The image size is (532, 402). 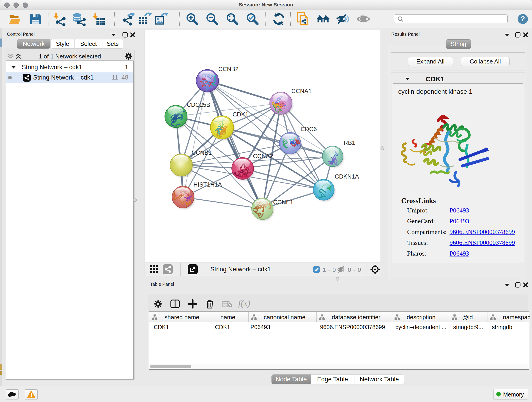 I want to click on svg-text: CDC6, so click(x=309, y=129).